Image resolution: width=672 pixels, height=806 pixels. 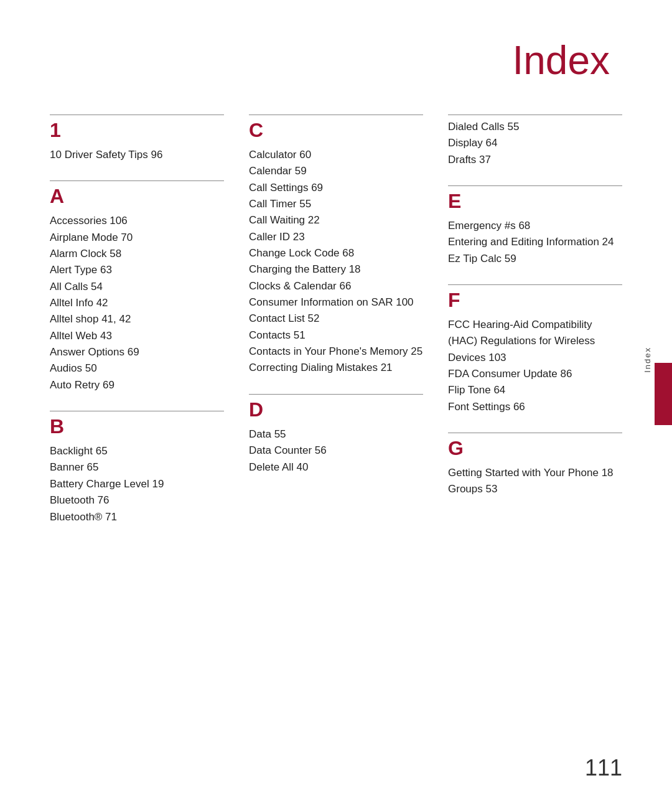 I want to click on list-item: Drafts 37, so click(x=535, y=160).